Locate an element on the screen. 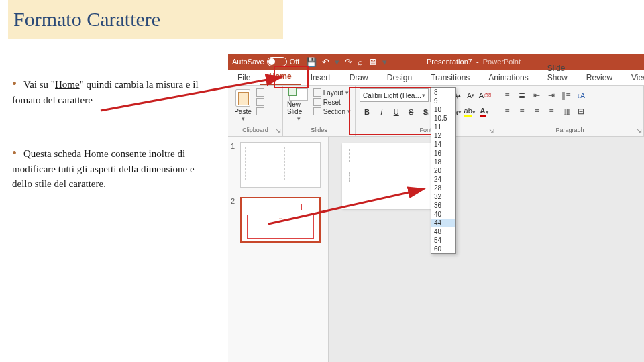 The height and width of the screenshot is (362, 644). font-size-option: 10.5 is located at coordinates (443, 118).